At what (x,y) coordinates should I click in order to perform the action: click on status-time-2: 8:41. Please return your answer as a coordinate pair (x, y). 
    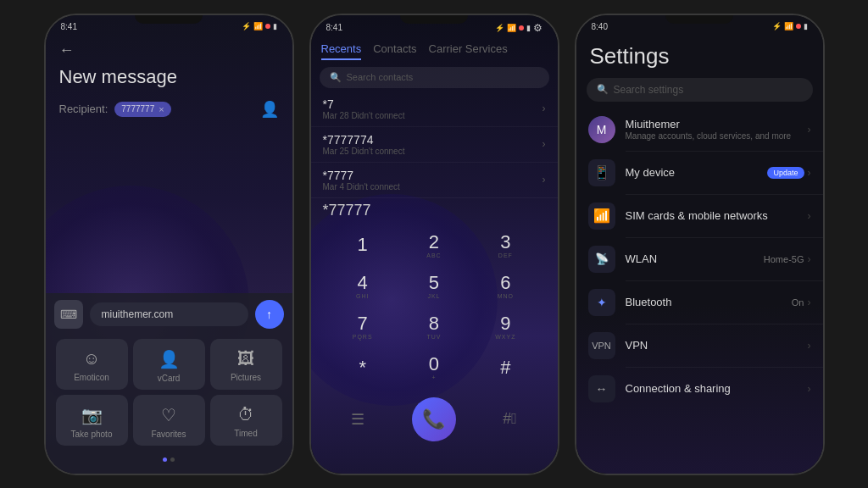
    Looking at the image, I should click on (334, 27).